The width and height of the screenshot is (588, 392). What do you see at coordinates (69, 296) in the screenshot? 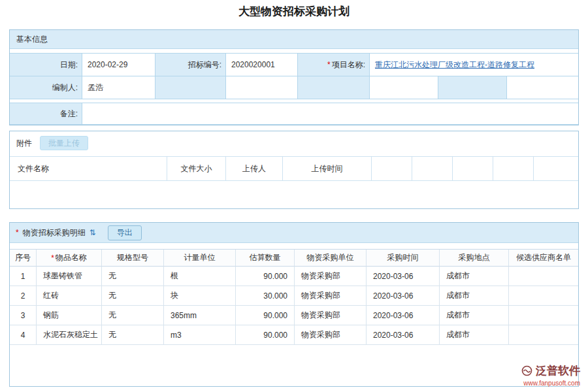
I see `cell: 红砖` at bounding box center [69, 296].